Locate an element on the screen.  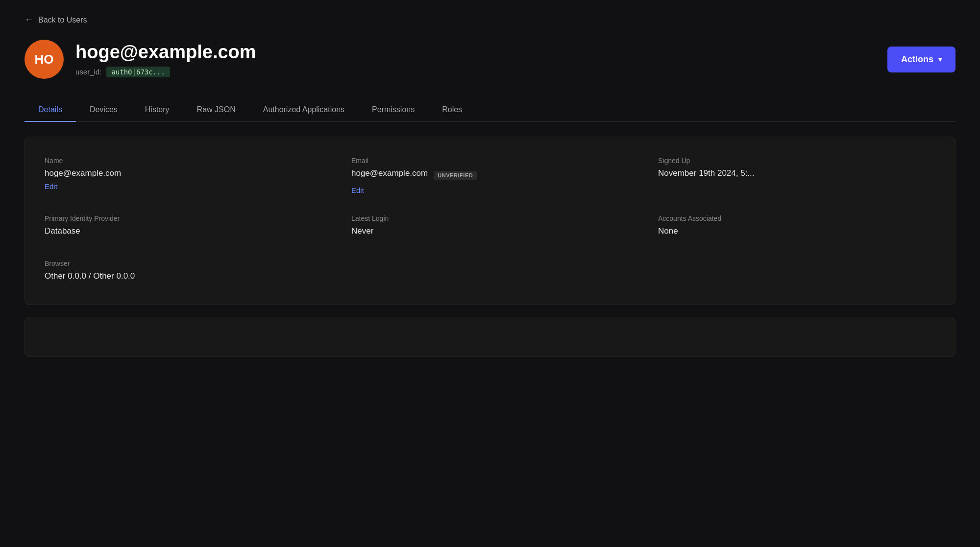
name-label: Name is located at coordinates (183, 161).